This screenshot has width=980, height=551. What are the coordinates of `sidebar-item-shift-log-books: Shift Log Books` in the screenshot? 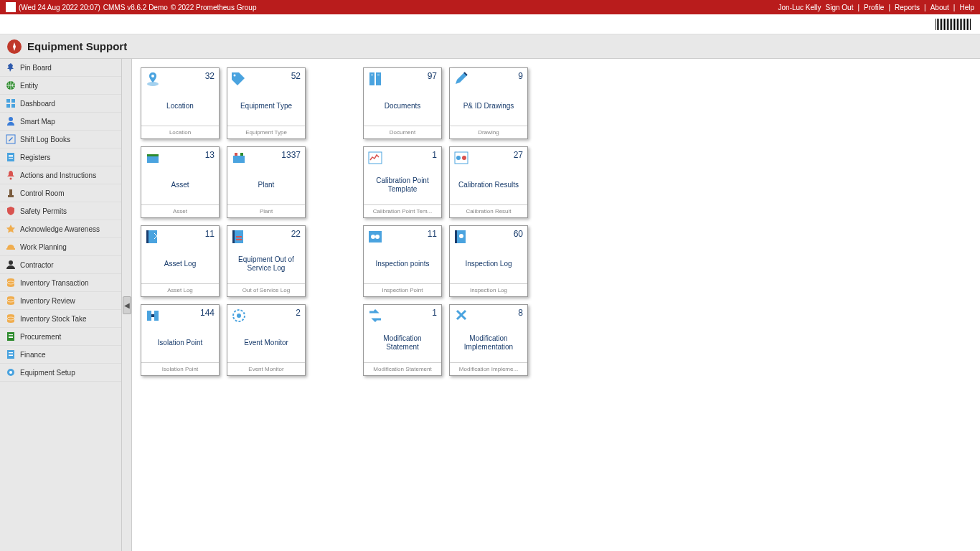 It's located at (60, 139).